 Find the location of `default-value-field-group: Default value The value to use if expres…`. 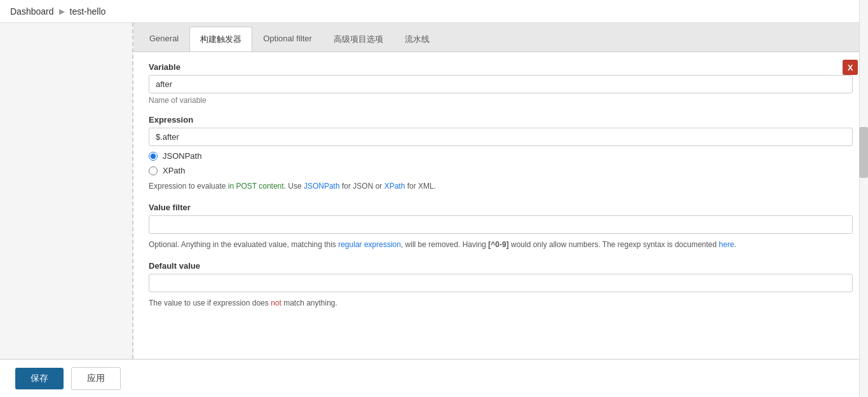

default-value-field-group: Default value The value to use if expres… is located at coordinates (501, 285).